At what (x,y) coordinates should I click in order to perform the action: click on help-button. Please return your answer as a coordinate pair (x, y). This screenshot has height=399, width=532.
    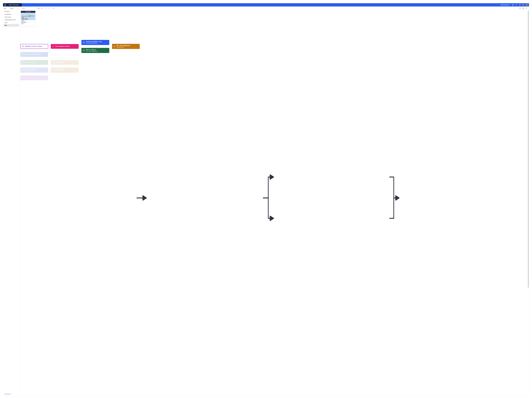
    Looking at the image, I should click on (523, 5).